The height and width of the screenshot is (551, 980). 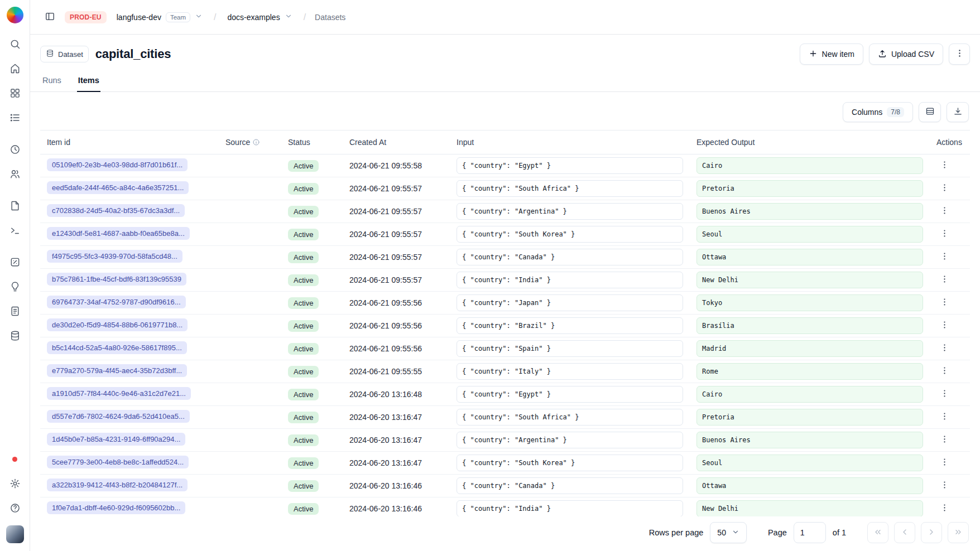 I want to click on upload-csv-button: Upload CSV, so click(x=906, y=54).